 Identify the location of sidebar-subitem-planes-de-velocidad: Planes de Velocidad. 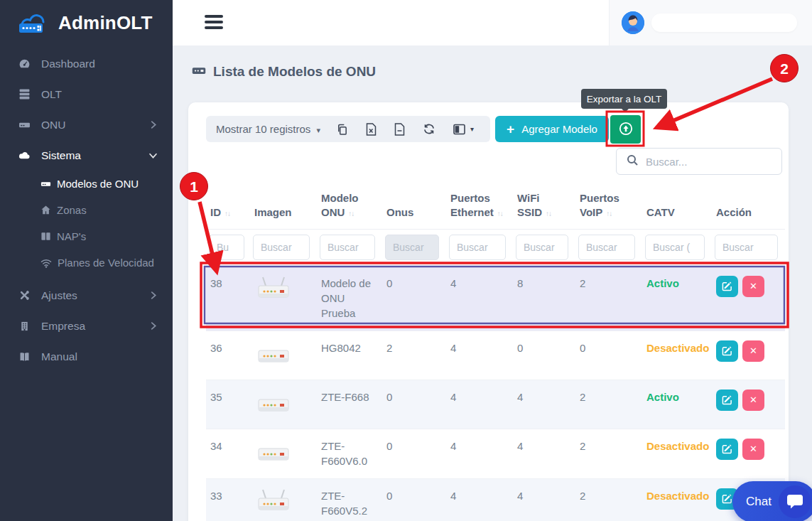
(87, 263).